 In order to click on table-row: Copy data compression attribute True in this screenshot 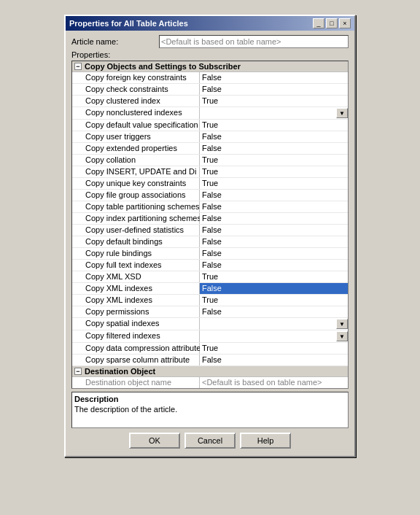, I will do `click(210, 349)`.